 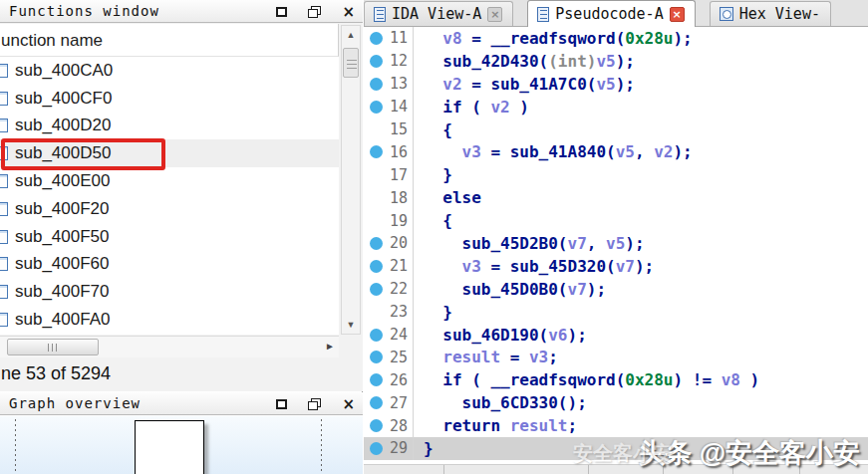 I want to click on vertical-scrollbar: ▲ ▼, so click(x=351, y=179).